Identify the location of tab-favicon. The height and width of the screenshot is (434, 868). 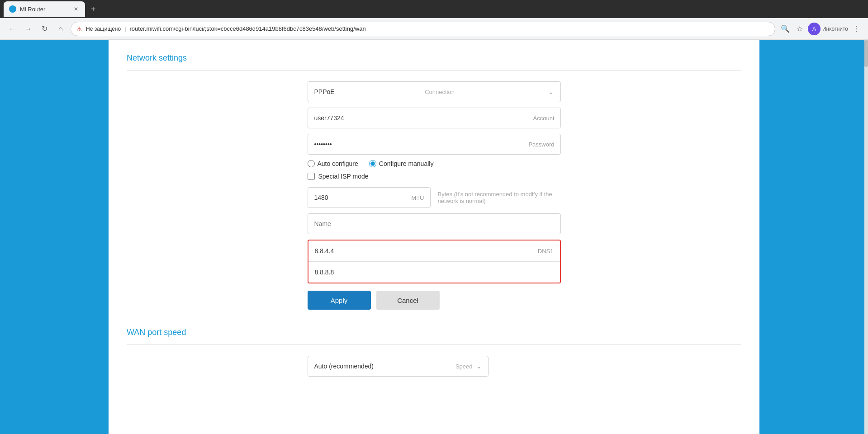
(13, 9).